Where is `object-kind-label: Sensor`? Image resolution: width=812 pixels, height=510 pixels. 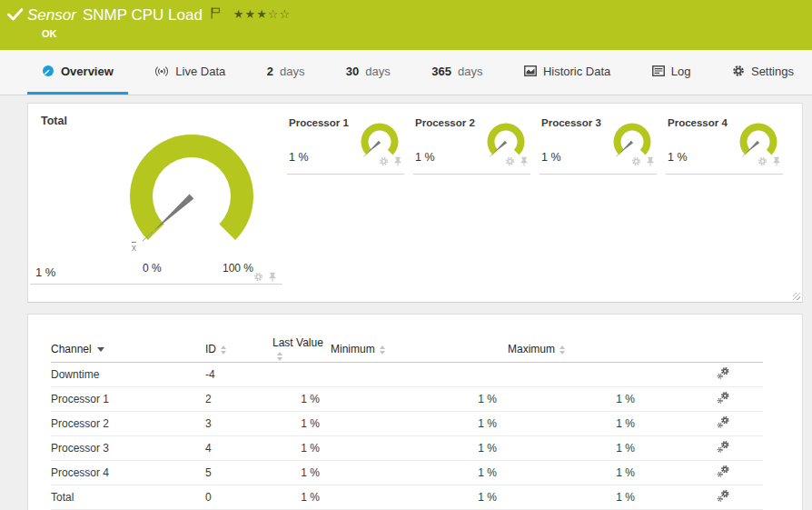 object-kind-label: Sensor is located at coordinates (52, 15).